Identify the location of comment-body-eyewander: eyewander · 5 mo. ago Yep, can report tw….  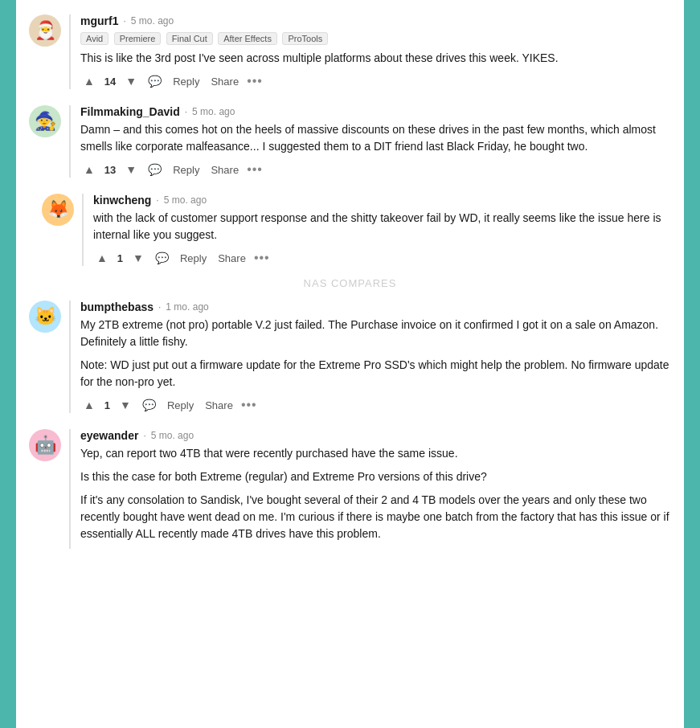
(370, 489).